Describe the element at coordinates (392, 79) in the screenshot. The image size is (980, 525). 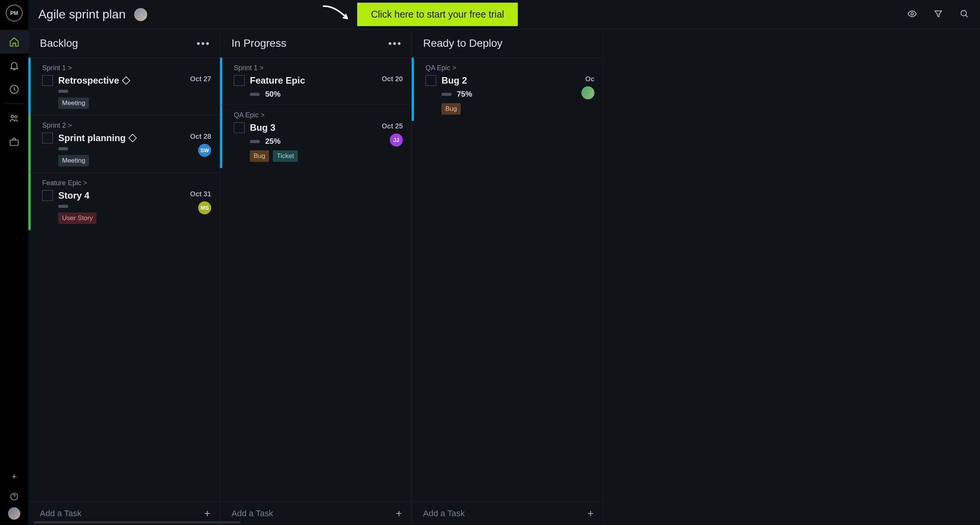
I see `due-date: Oct 20` at that location.